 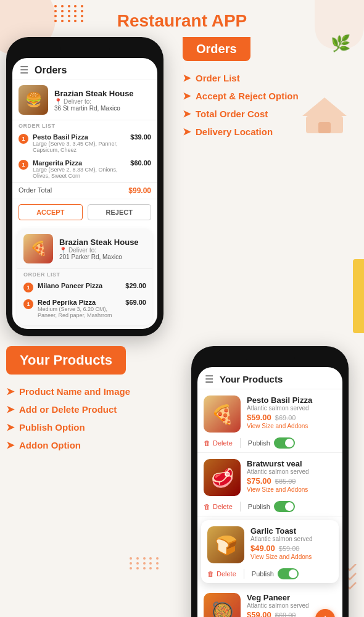 I want to click on trash-icon-1: 🗑, so click(x=207, y=443).